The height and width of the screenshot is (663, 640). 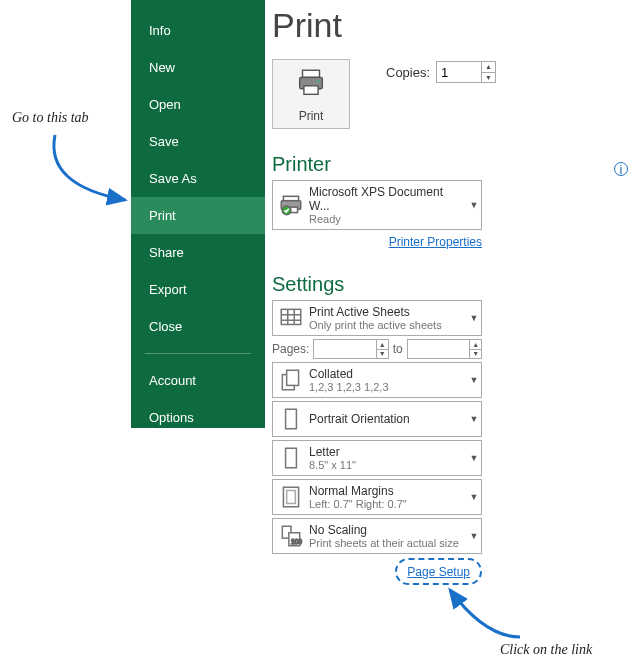 What do you see at coordinates (172, 418) in the screenshot?
I see `sidebar-item-label: Options` at bounding box center [172, 418].